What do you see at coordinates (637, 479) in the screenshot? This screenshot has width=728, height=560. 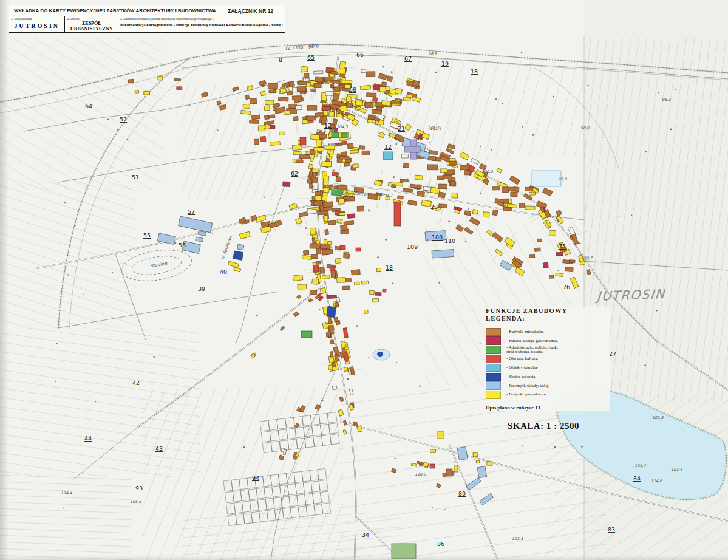 I see `svg-text: 84` at bounding box center [637, 479].